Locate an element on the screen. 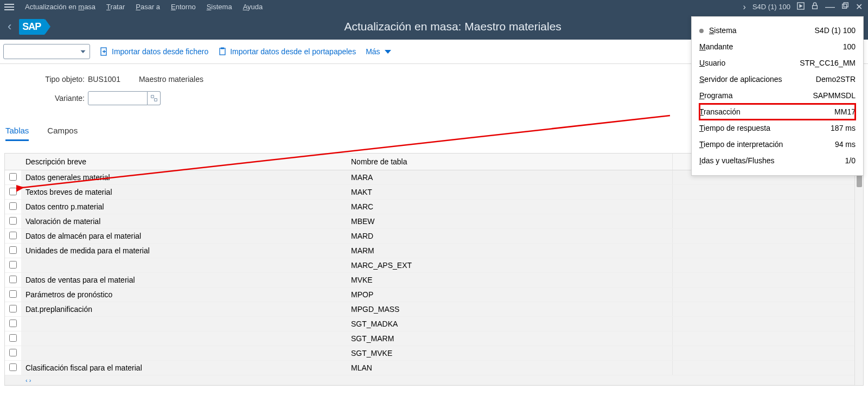 This screenshot has height=415, width=868. status-value: 187 ms is located at coordinates (843, 128).